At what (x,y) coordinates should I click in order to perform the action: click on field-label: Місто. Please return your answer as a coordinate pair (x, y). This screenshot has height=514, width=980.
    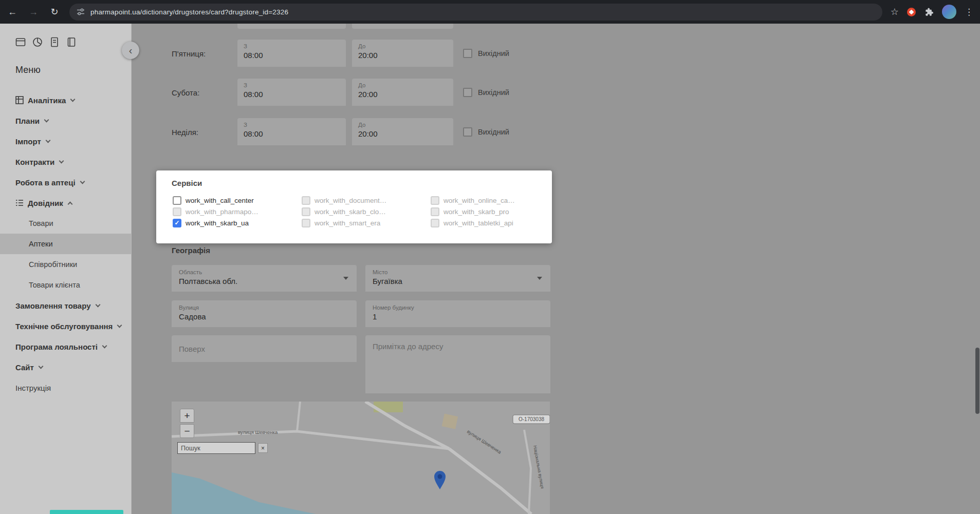
    Looking at the image, I should click on (458, 270).